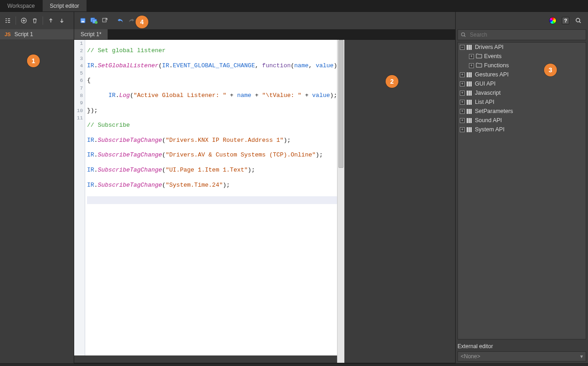 This screenshot has height=366, width=588. Describe the element at coordinates (294, 6) in the screenshot. I see `app-tab-strip: Workspace Script editor` at that location.